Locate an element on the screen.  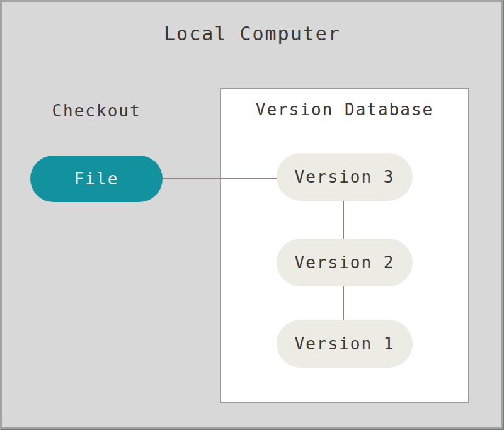
file-node: File is located at coordinates (96, 179).